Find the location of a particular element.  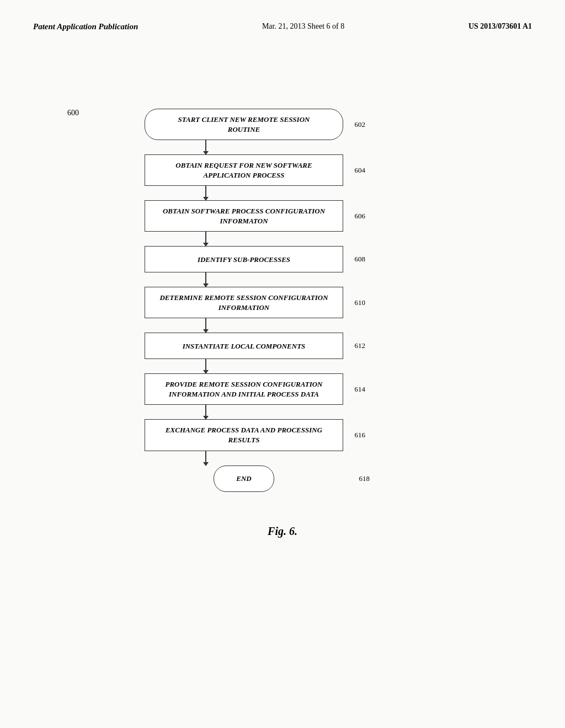

step-610-label: 610 is located at coordinates (360, 303).